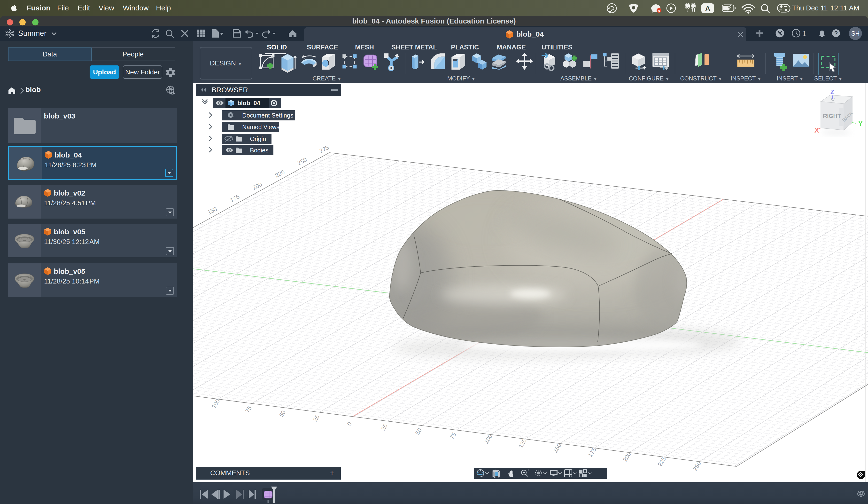  I want to click on svg-text: 1, so click(804, 34).